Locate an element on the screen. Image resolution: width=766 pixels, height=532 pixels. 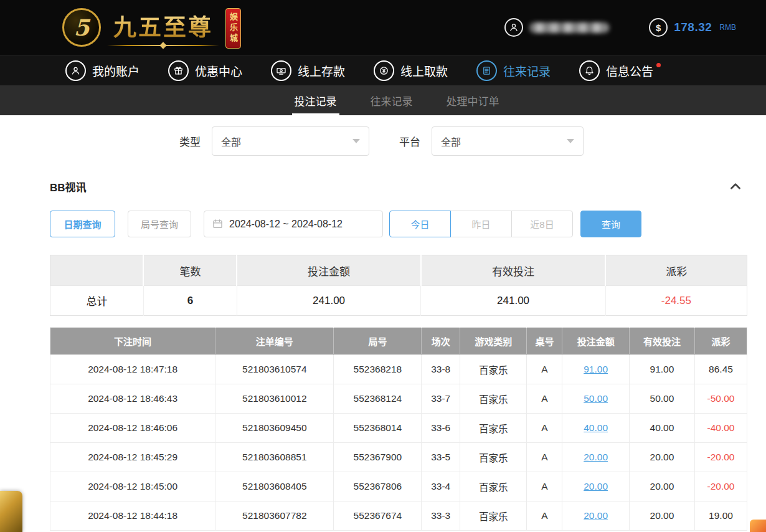
summary-bet-amount: 241.00 is located at coordinates (329, 301).